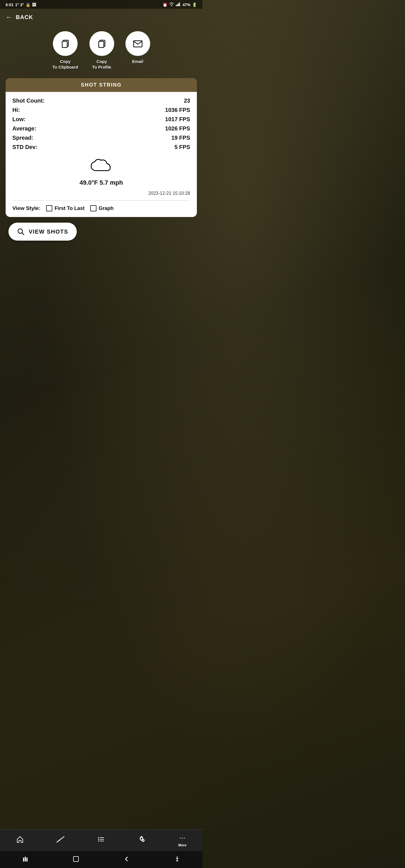  What do you see at coordinates (101, 183) in the screenshot?
I see `weather-temp-wind: 49.0°F 5.7 mph` at bounding box center [101, 183].